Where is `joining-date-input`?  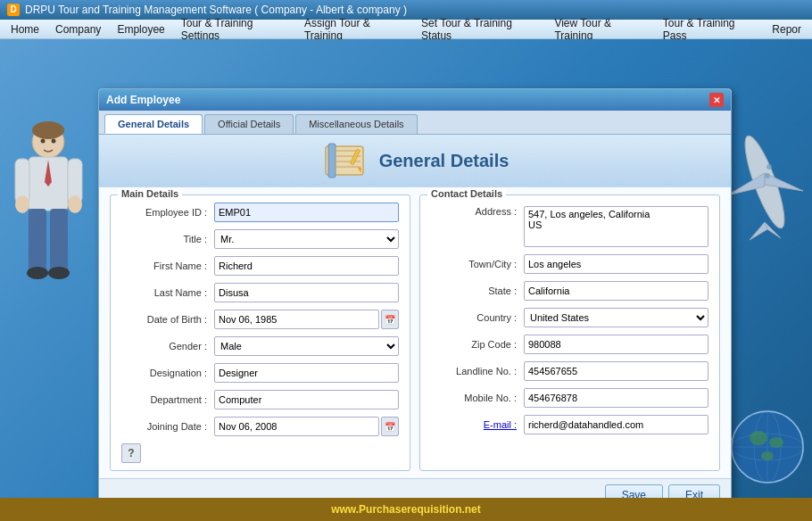
joining-date-input is located at coordinates (296, 426).